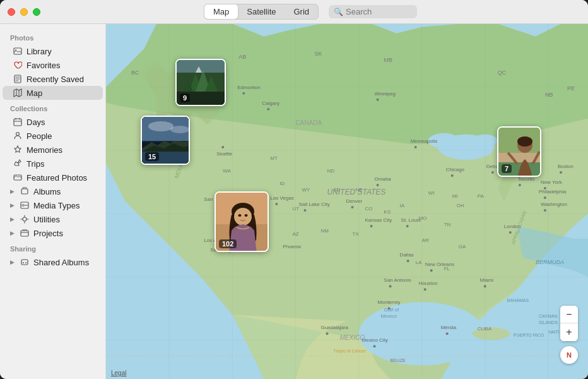 The image size is (588, 379). What do you see at coordinates (47, 192) in the screenshot?
I see `albums-label: Albums` at bounding box center [47, 192].